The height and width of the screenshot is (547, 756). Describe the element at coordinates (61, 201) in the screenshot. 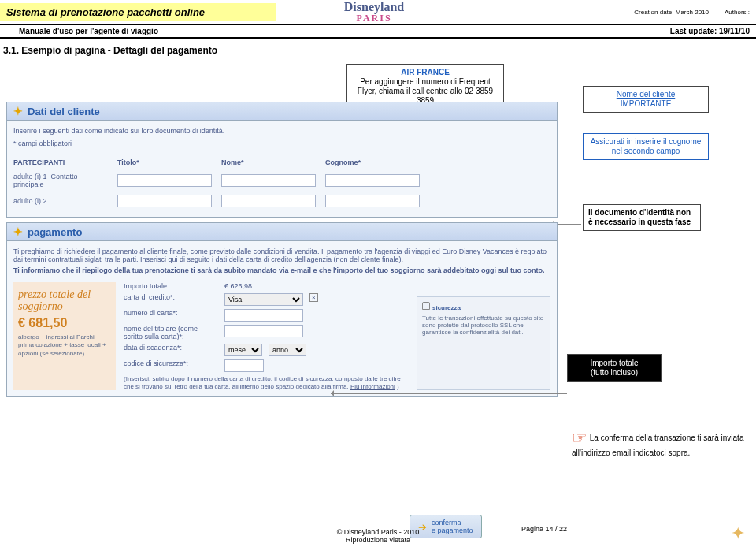

I see `row2-label: adulto (i) 2` at that location.